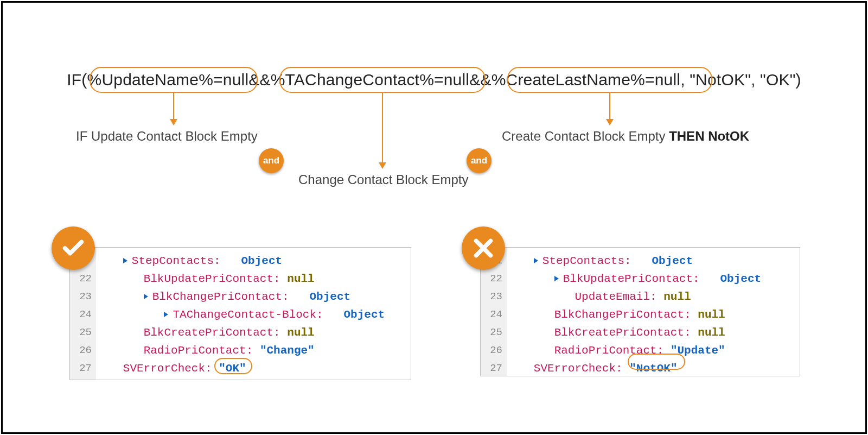 This screenshot has height=435, width=868. Describe the element at coordinates (626, 136) in the screenshot. I see `explain-create: Create Contact Block Empty THEN NotOK` at that location.